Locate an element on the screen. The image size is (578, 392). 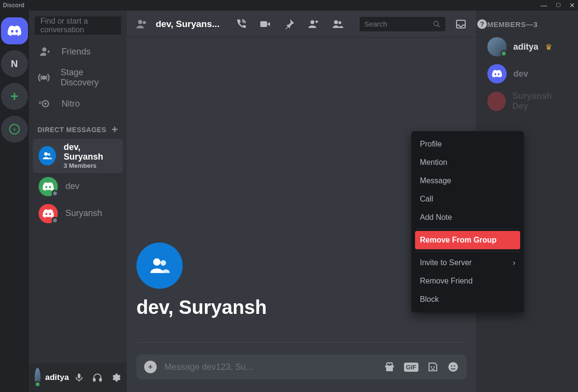
add-server-button: + is located at coordinates (14, 96).